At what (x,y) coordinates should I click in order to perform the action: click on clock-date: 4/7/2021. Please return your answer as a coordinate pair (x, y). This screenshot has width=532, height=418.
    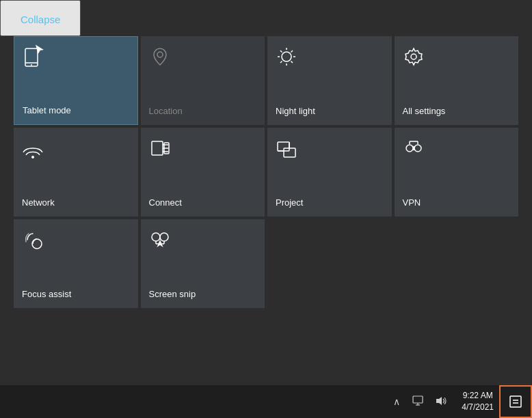
    Looking at the image, I should click on (477, 407).